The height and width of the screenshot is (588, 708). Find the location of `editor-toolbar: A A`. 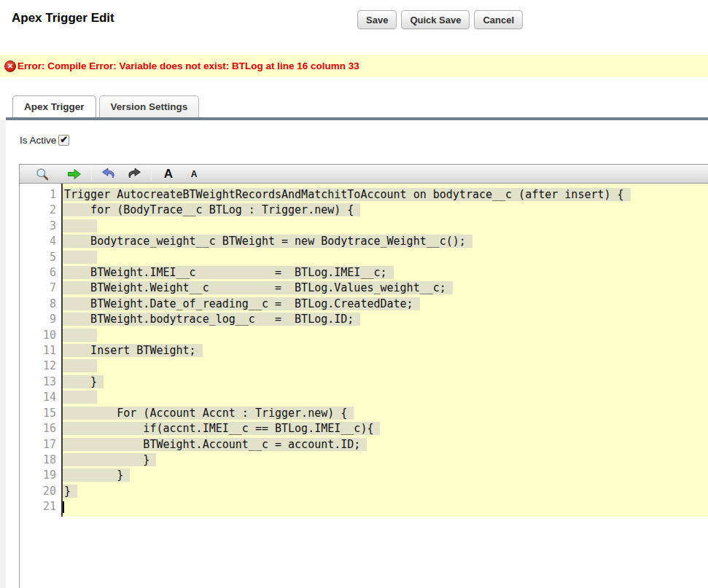

editor-toolbar: A A is located at coordinates (364, 174).